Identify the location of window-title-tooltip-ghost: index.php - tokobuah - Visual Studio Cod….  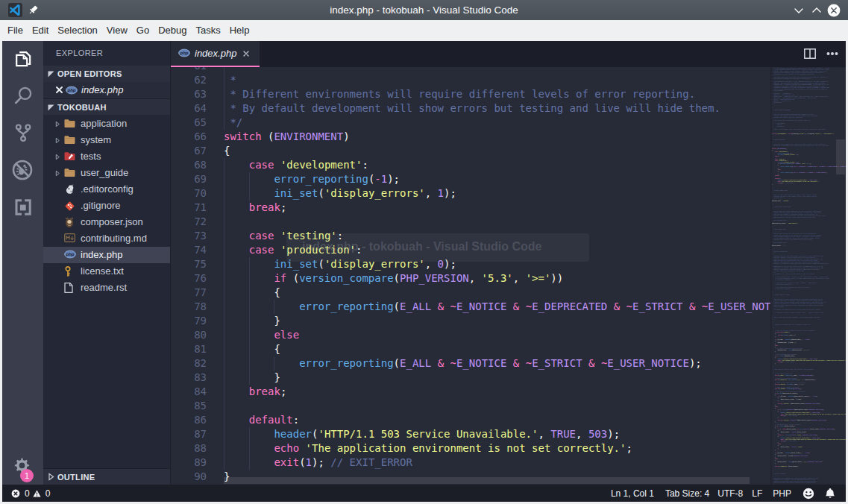
(438, 248).